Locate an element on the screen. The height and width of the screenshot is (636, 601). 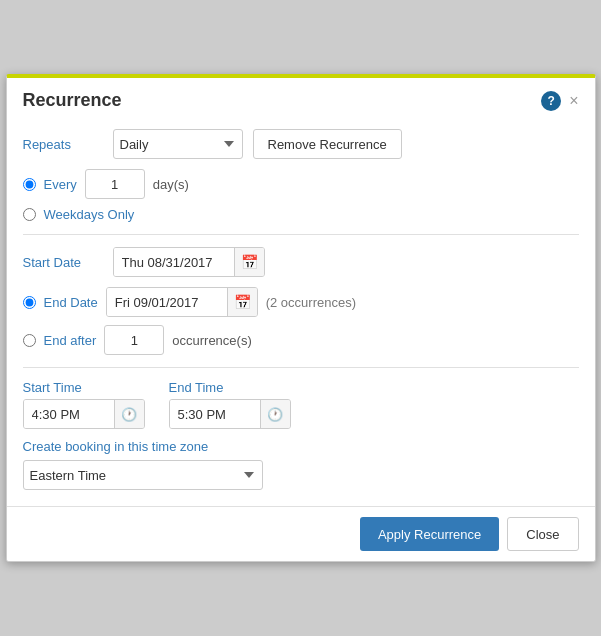
end-after-input is located at coordinates (134, 340).